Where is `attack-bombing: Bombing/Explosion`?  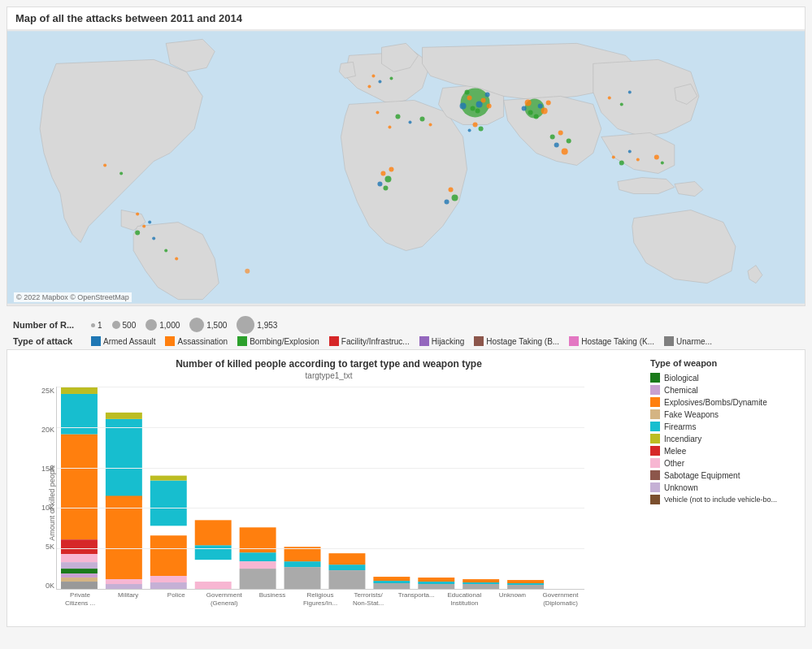 attack-bombing: Bombing/Explosion is located at coordinates (278, 341).